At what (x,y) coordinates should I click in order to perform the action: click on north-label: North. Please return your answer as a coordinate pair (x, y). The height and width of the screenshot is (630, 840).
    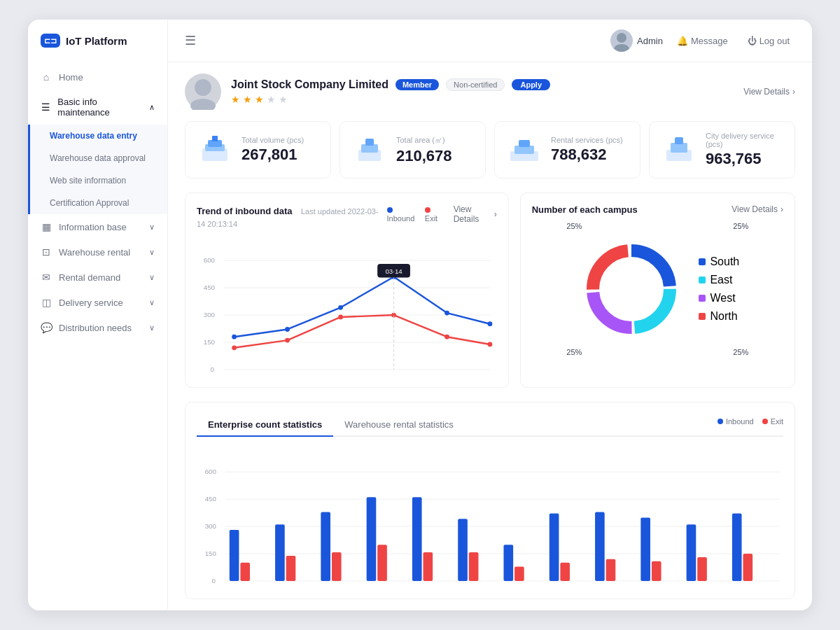
    Looking at the image, I should click on (724, 316).